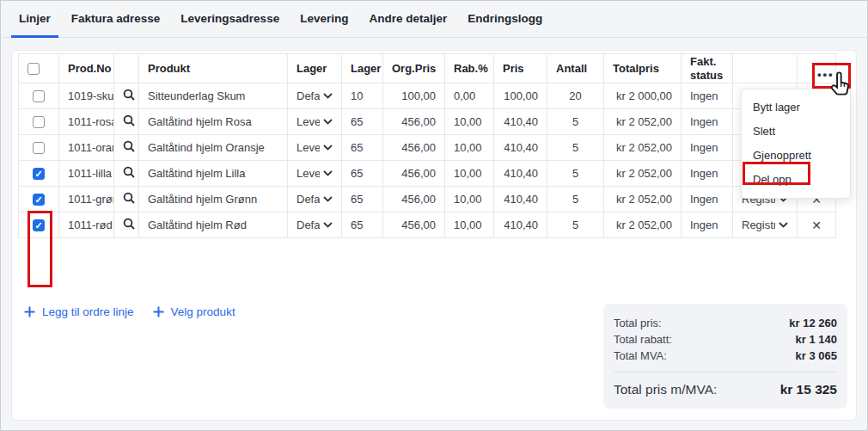 Image resolution: width=868 pixels, height=431 pixels. Describe the element at coordinates (725, 323) in the screenshot. I see `total-price-row: Total pris:kr 12 260` at that location.